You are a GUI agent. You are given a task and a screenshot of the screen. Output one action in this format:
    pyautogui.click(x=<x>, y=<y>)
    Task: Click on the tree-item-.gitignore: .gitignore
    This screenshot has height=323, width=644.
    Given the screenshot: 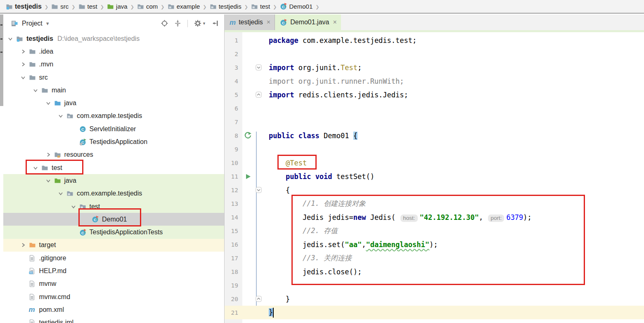 What is the action you would take?
    pyautogui.click(x=114, y=258)
    